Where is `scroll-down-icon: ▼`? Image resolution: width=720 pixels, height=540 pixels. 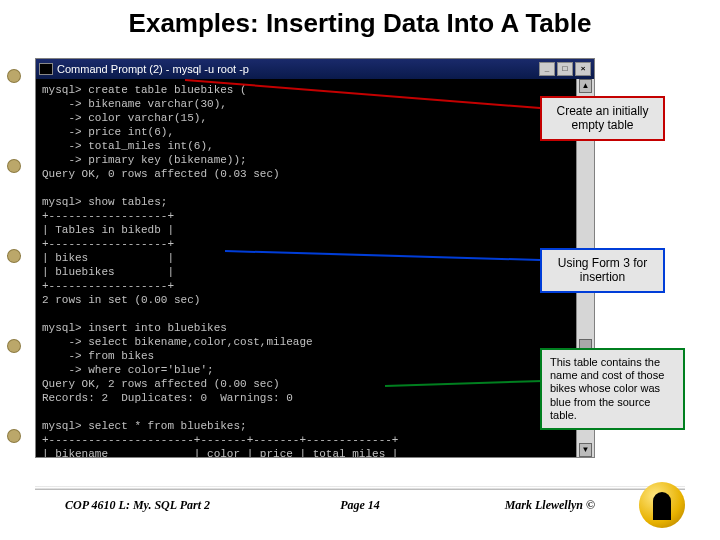 scroll-down-icon: ▼ is located at coordinates (586, 450).